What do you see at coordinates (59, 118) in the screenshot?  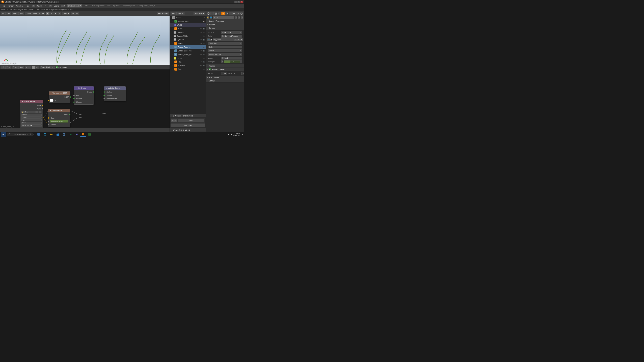 I see `node-diffuse-bsdf: Diffuse BSDF BSDF Color Ro` at bounding box center [59, 118].